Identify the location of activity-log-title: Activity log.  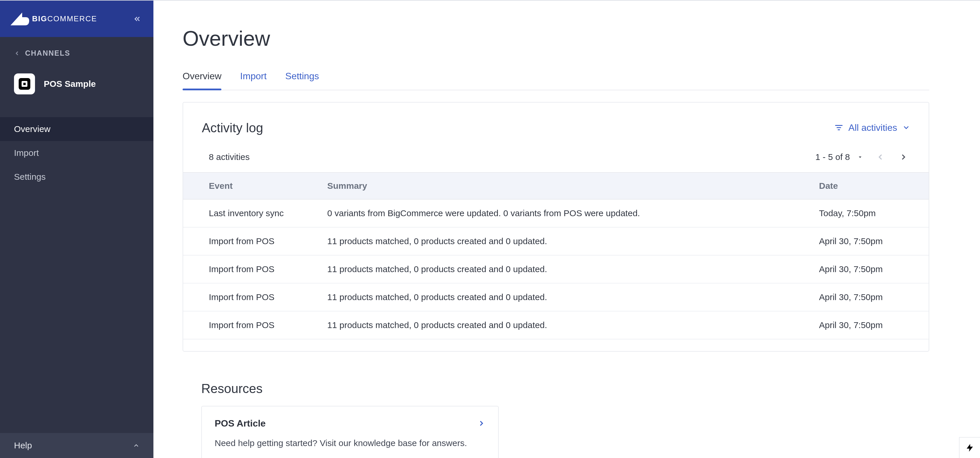
(233, 128).